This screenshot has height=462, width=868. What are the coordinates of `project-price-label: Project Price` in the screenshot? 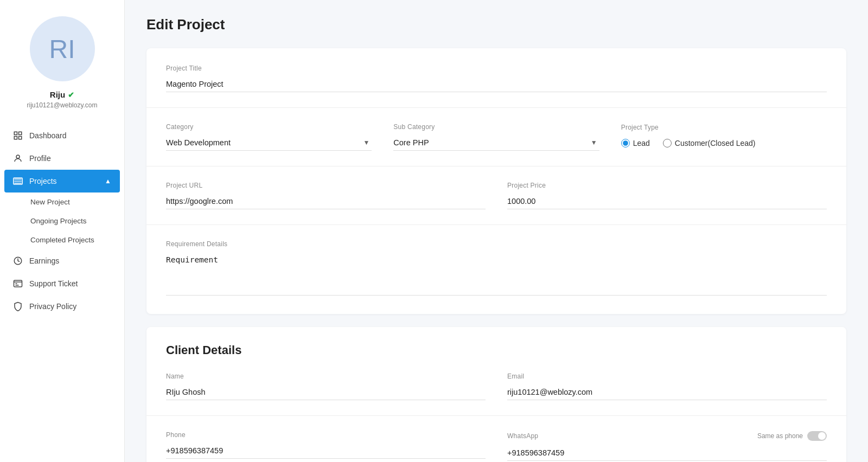 It's located at (667, 185).